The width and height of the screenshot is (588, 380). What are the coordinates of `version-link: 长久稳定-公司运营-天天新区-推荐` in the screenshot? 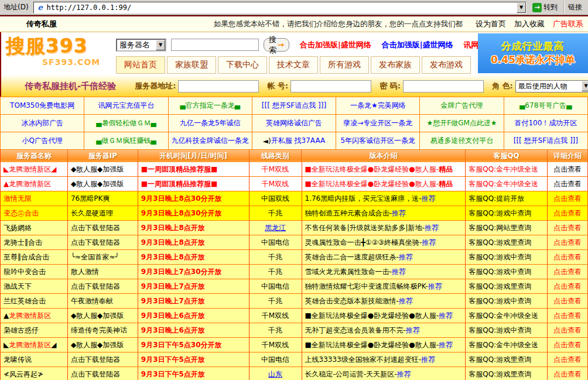 It's located at (384, 374).